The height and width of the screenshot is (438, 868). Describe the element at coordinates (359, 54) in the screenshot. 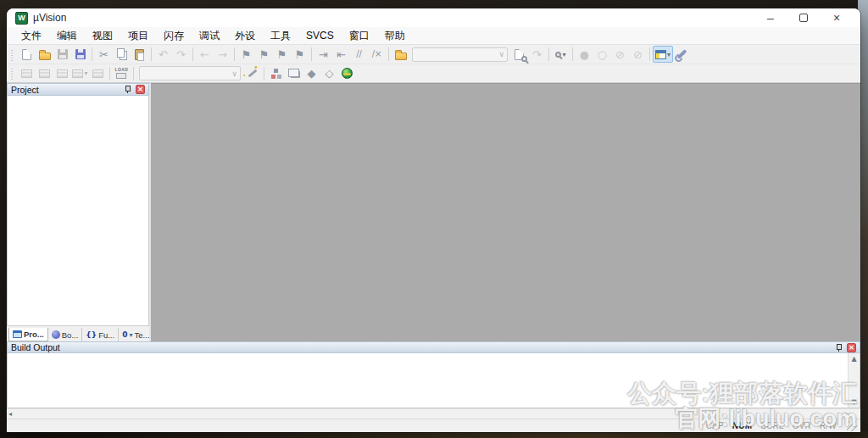

I see `comment-selection-button: //` at that location.